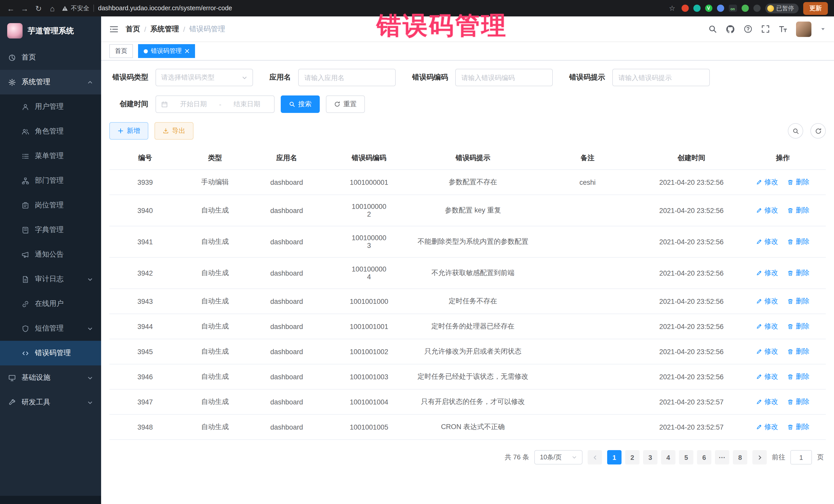 This screenshot has height=504, width=834. I want to click on sidebar-item: 首页, so click(51, 58).